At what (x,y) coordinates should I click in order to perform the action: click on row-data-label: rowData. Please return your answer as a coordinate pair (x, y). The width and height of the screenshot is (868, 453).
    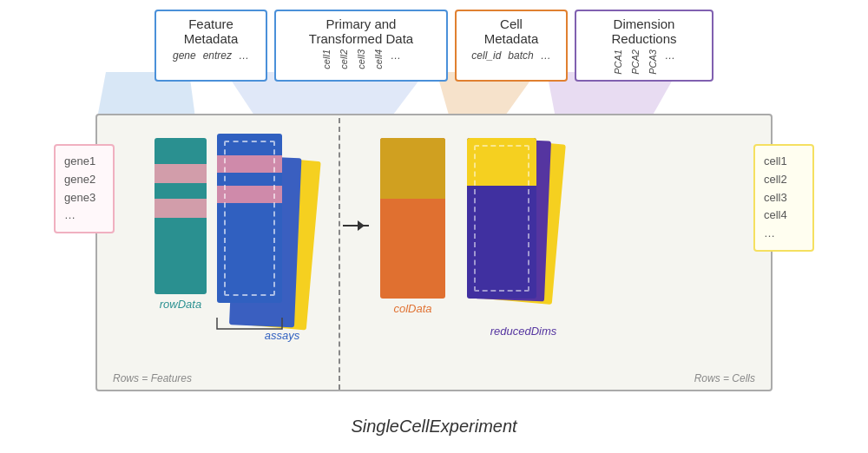
    Looking at the image, I should click on (181, 304).